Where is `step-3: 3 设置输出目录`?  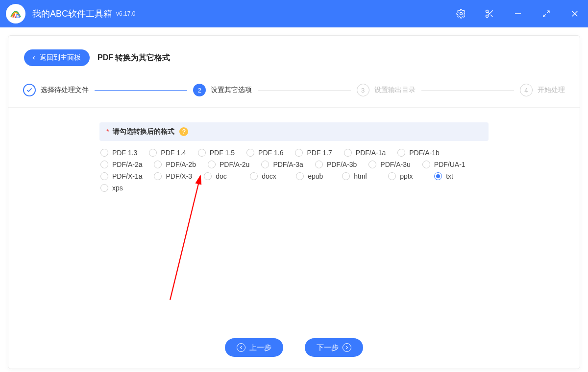
step-3: 3 设置输出目录 is located at coordinates (386, 90).